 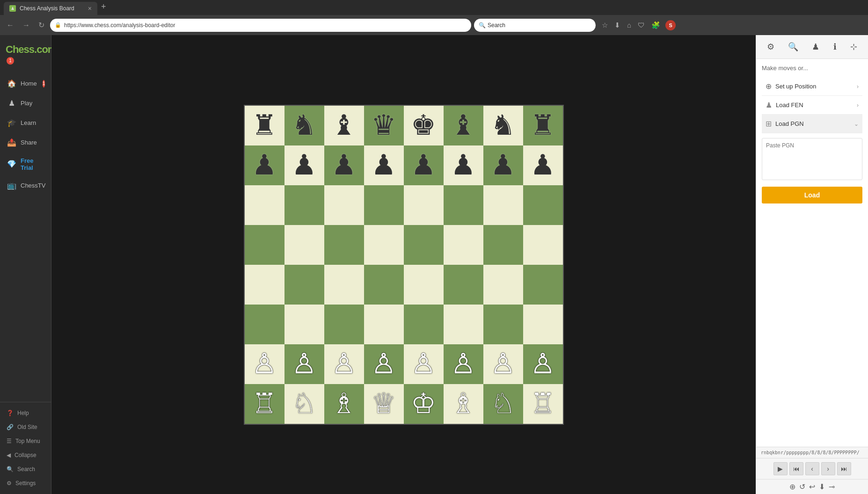 What do you see at coordinates (25, 441) in the screenshot?
I see `sidebar-item-top-menu: ☰ Top Menu` at bounding box center [25, 441].